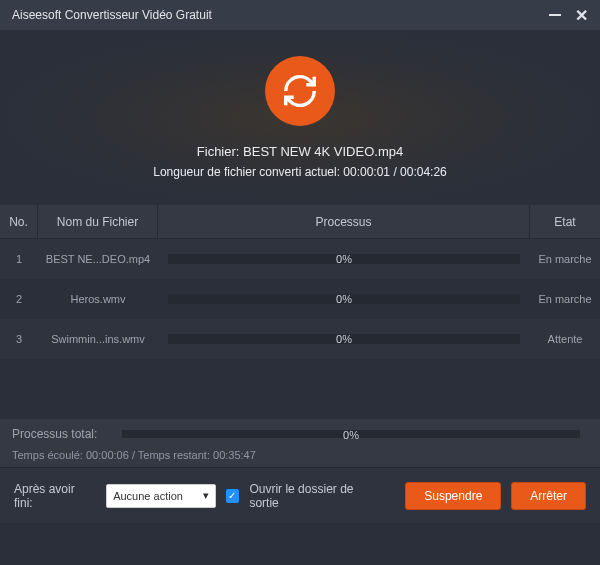 The height and width of the screenshot is (565, 600). I want to click on total-section: Processus total: 0% Temps écoulé: 00:00:…, so click(300, 443).